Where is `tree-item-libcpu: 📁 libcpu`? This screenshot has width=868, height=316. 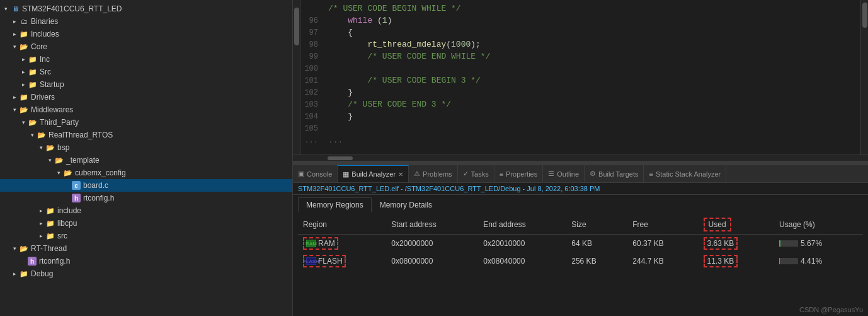 tree-item-libcpu: 📁 libcpu is located at coordinates (146, 223).